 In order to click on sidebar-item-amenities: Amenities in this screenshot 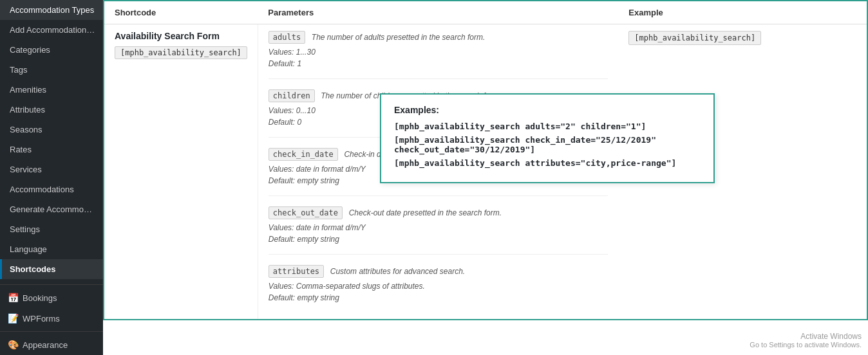, I will do `click(52, 90)`.